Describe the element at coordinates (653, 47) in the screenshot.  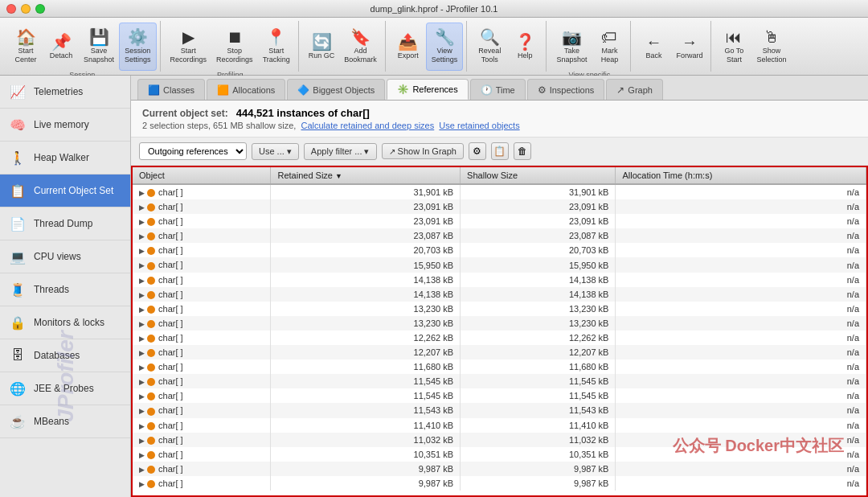
I see `back-button: ← Back` at that location.